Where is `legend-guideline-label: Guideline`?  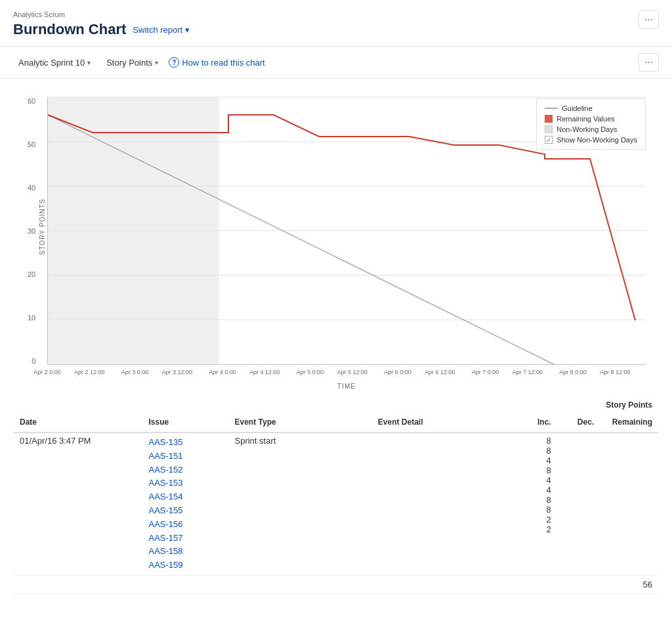
legend-guideline-label: Guideline is located at coordinates (577, 108).